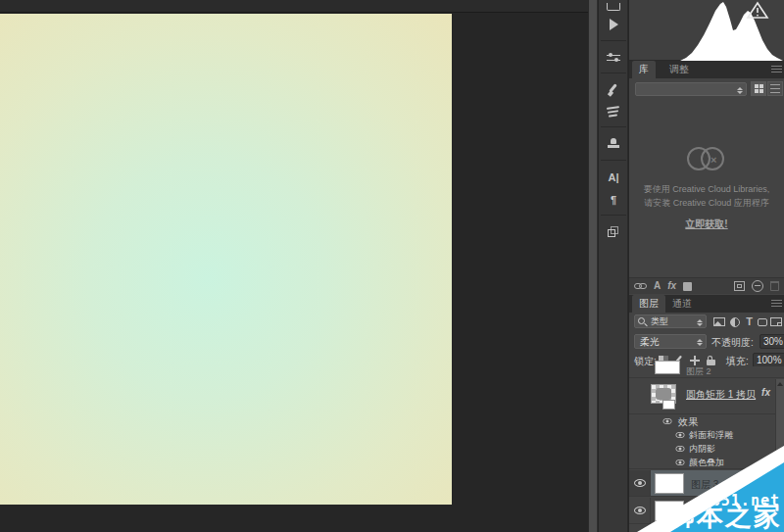 The height and width of the screenshot is (532, 784). What do you see at coordinates (707, 342) in the screenshot?
I see `blend-mode-row: 柔光 不透明度: 30%` at bounding box center [707, 342].